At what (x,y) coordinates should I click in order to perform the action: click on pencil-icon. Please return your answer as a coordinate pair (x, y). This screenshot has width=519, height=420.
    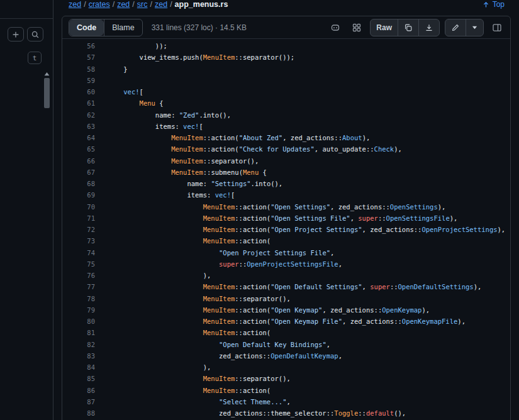
    Looking at the image, I should click on (455, 28).